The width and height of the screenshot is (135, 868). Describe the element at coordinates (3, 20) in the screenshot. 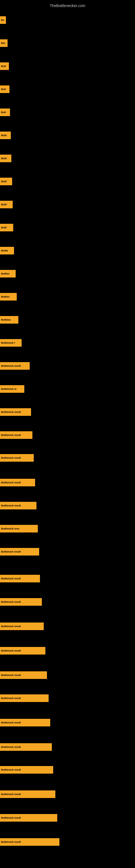

I see `bar-fill: Bo` at that location.